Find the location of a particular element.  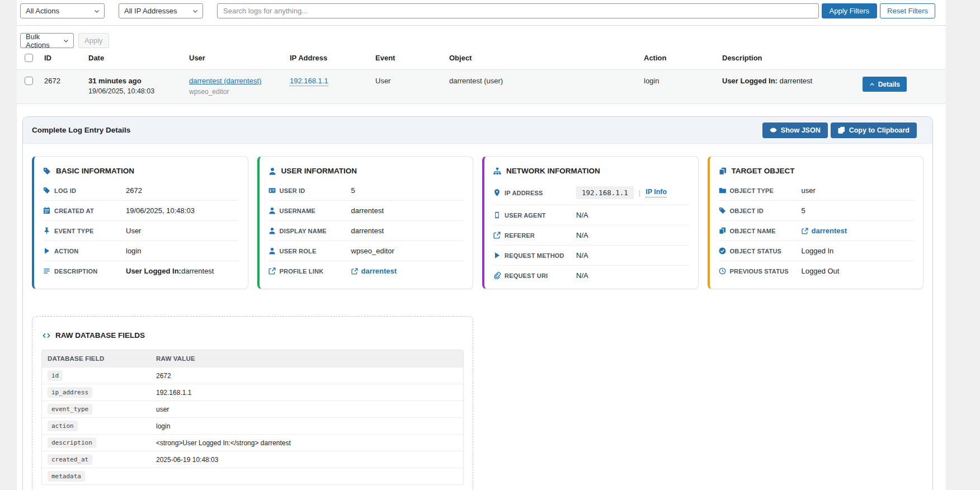

bulk-actions-row: Bulk Actions Apply is located at coordinates (481, 37).